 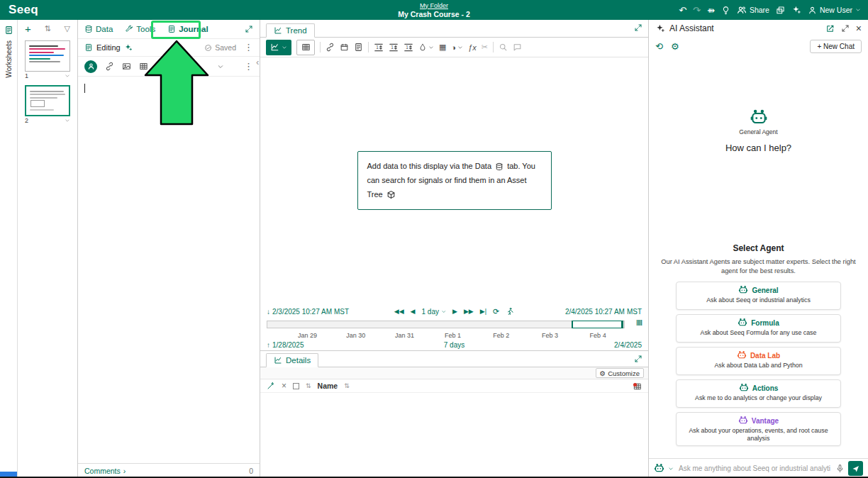 I want to click on display-range-end: 2/4/2025 10:27 AM MST, so click(x=603, y=312).